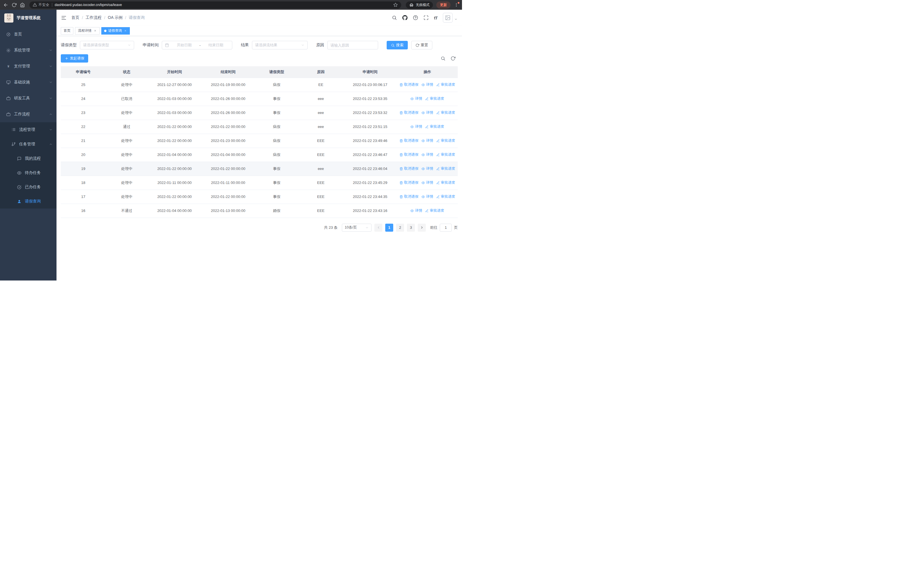 This screenshot has height=561, width=924. Describe the element at coordinates (28, 98) in the screenshot. I see `sidebar-item-dev-tools: 研发工具` at that location.